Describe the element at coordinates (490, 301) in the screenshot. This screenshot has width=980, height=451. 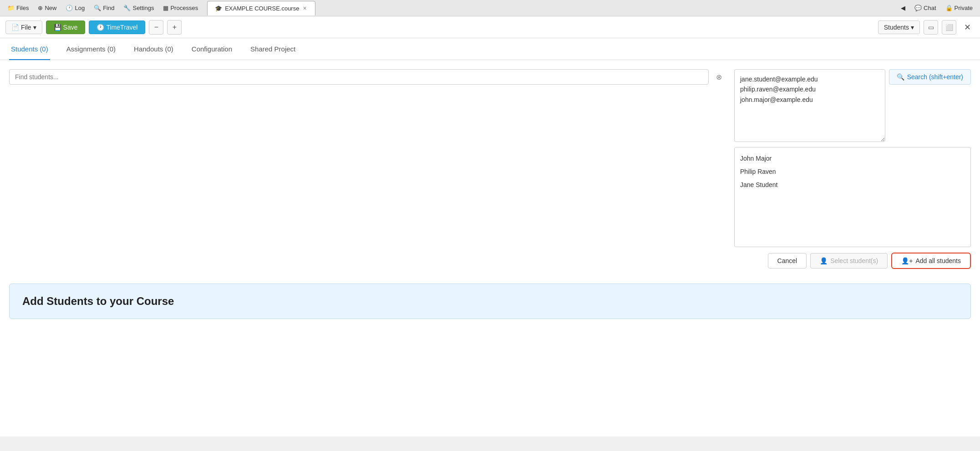
I see `banner-title: Add Students to your Course` at that location.